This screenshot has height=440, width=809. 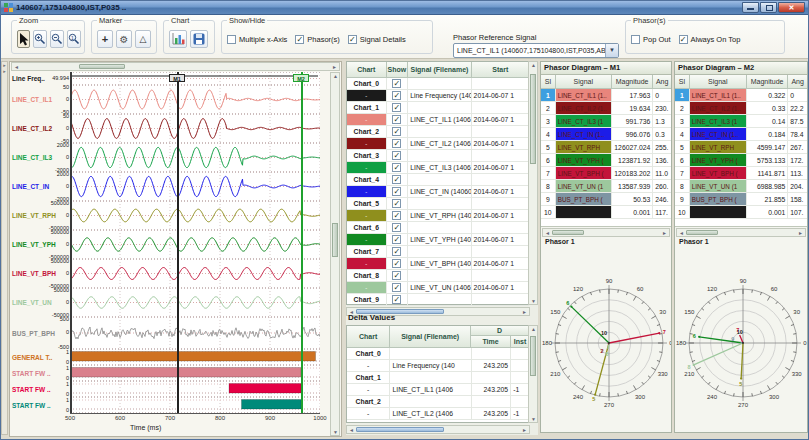 I want to click on delta-row-chart-1: Chart_1, so click(x=438, y=378).